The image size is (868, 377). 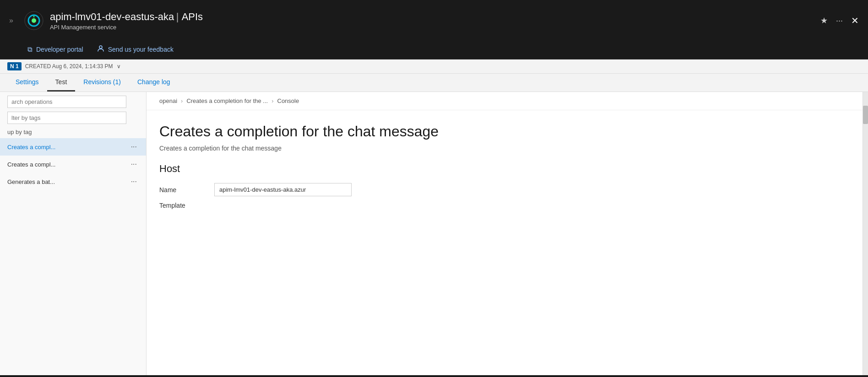 What do you see at coordinates (126, 21) in the screenshot?
I see `title-block: apim-lmv01-dev-eastus-aka | APIs API Man…` at bounding box center [126, 21].